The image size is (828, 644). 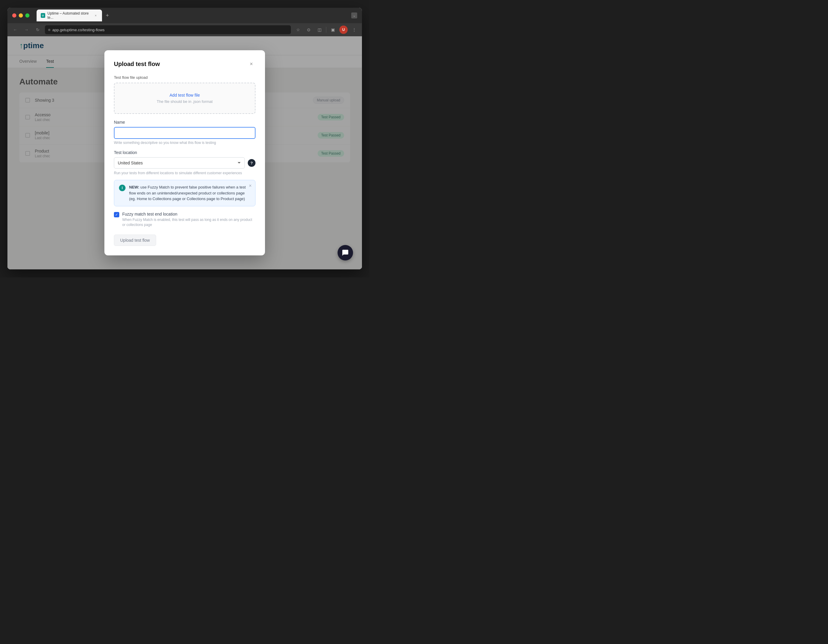 What do you see at coordinates (309, 30) in the screenshot?
I see `extension-icon: ⊙` at bounding box center [309, 30].